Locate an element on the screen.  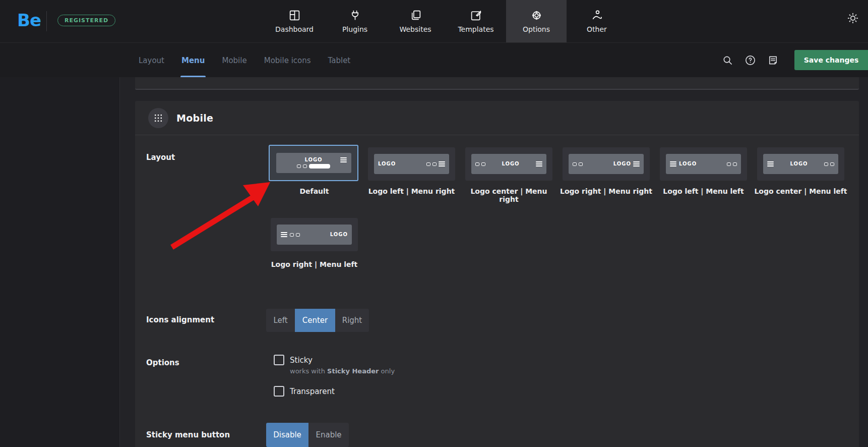
mobile-section-header: Mobile is located at coordinates (497, 118).